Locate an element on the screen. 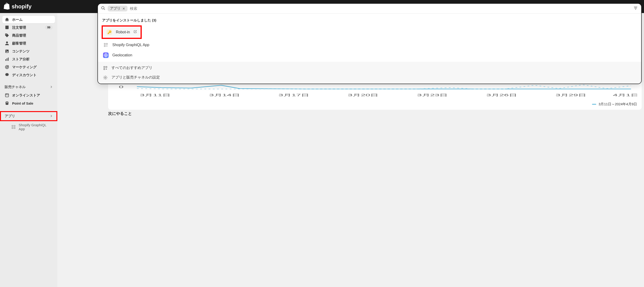  x-tick: 3月23日 is located at coordinates (432, 95).